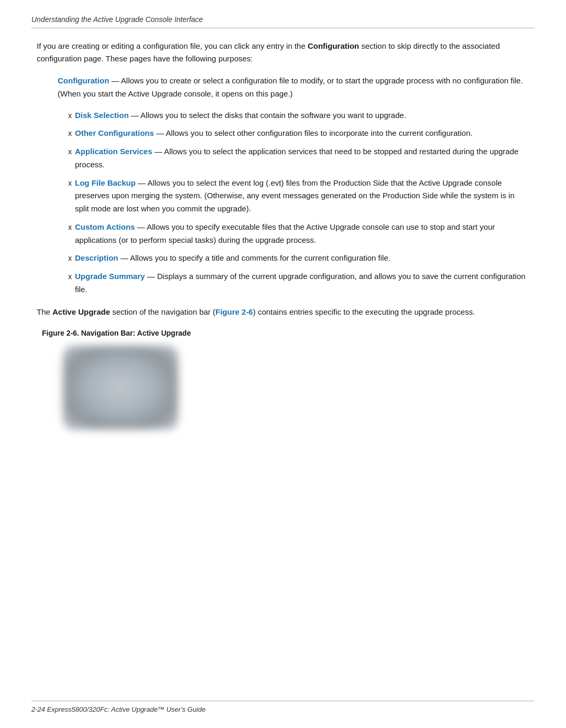  Describe the element at coordinates (110, 276) in the screenshot. I see `upgrade-summary-link: Upgrade Summary` at that location.